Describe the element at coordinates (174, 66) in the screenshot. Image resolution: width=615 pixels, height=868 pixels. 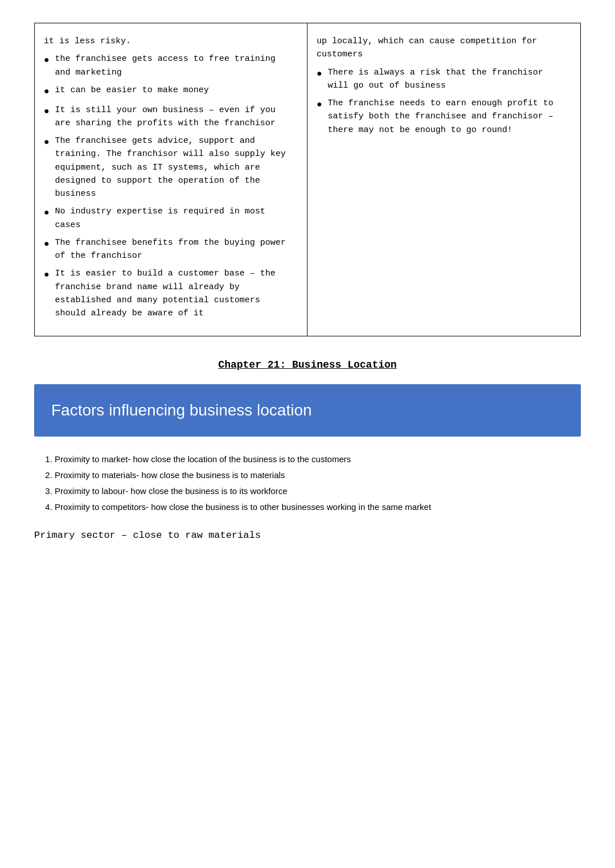
I see `list-item-text: the franchisee gets access to free train…` at that location.